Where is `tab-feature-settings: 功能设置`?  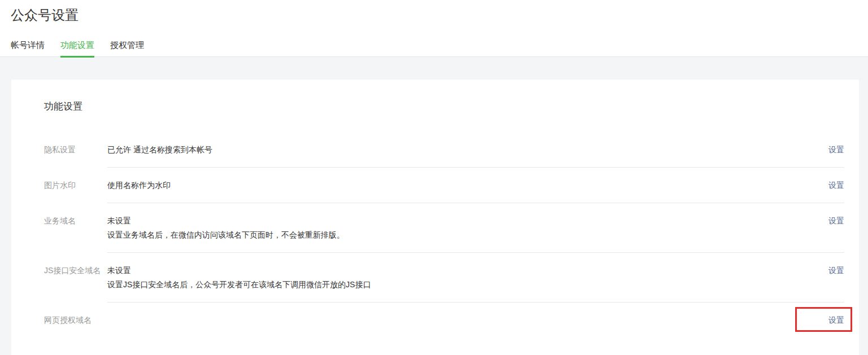 tab-feature-settings: 功能设置 is located at coordinates (77, 49).